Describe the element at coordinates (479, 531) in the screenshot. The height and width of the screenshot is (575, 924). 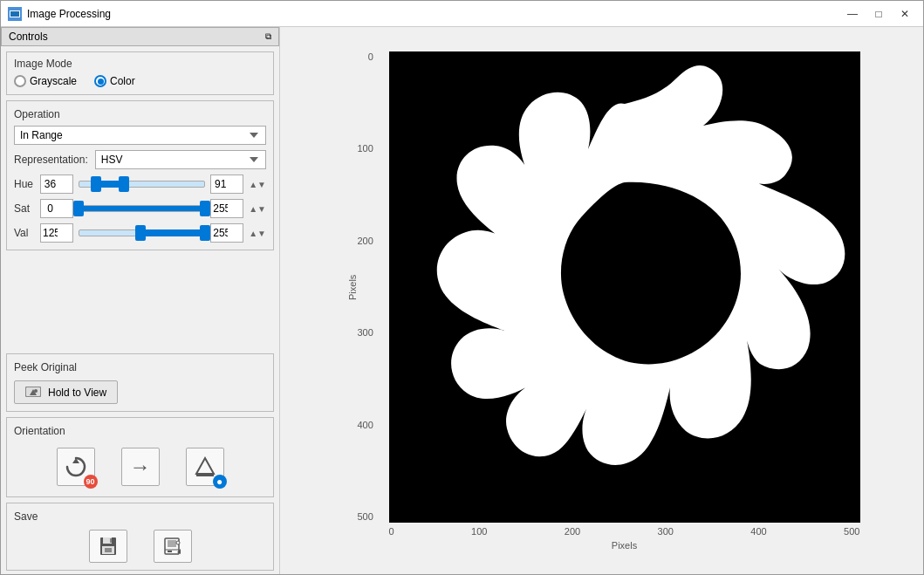
I see `x-tick-100: 100` at that location.